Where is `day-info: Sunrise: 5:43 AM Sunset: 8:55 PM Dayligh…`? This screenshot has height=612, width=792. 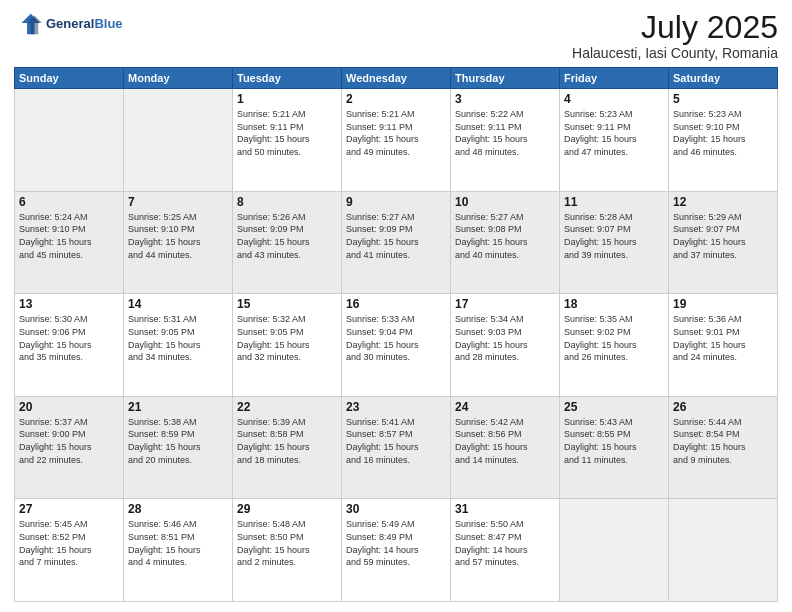 day-info: Sunrise: 5:43 AM Sunset: 8:55 PM Dayligh… is located at coordinates (614, 441).